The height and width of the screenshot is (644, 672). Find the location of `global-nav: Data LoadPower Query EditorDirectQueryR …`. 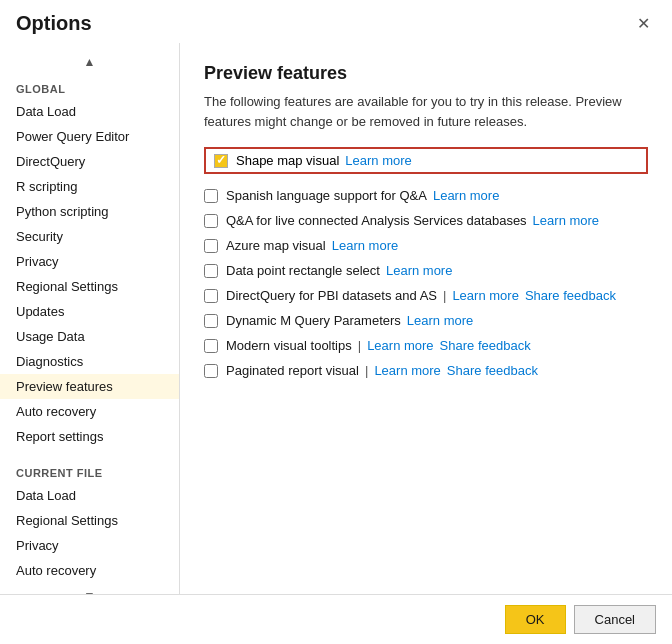

global-nav: Data LoadPower Query EditorDirectQueryR … is located at coordinates (90, 274).